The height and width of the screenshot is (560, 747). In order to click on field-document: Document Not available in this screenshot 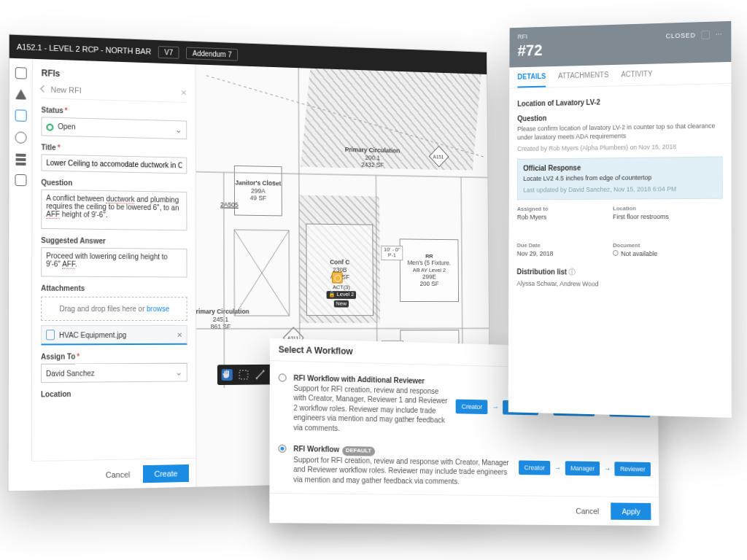, I will do `click(651, 249)`.